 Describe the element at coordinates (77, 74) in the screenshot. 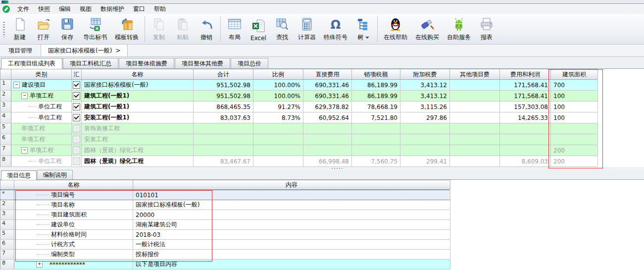

I see `column-header-汇: 汇` at that location.